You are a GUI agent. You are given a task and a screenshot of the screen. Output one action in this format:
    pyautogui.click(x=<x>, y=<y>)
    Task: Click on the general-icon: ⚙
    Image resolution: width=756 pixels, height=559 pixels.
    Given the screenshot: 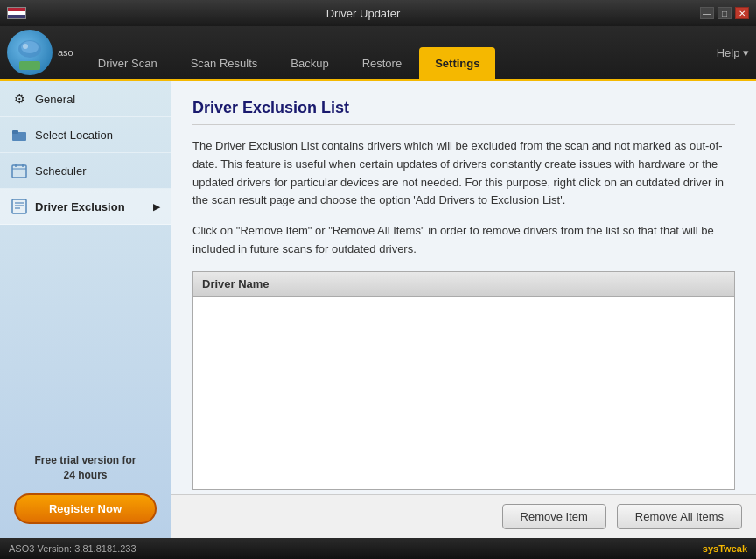 What is the action you would take?
    pyautogui.click(x=19, y=99)
    